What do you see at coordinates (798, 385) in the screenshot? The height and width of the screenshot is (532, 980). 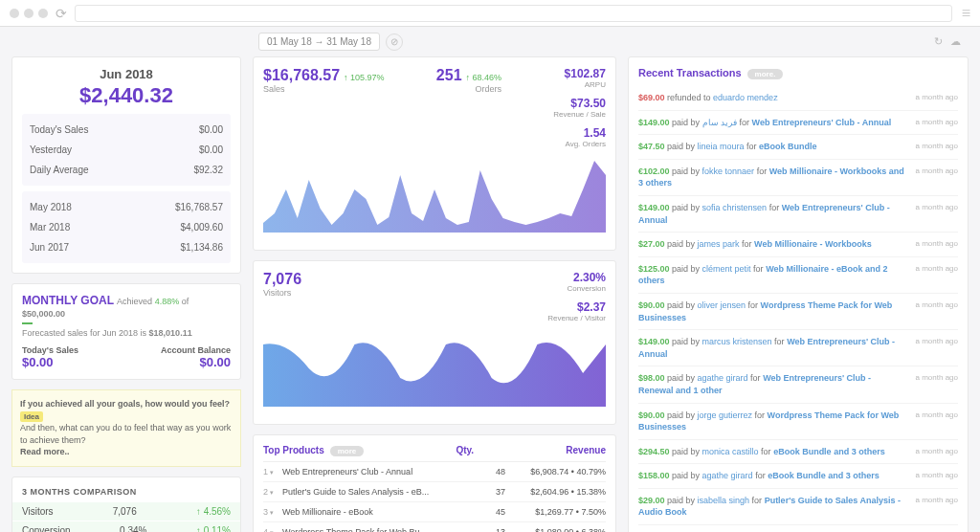 I see `transaction-row: $98.00 paid by agathe girard for Web Ent…` at bounding box center [798, 385].